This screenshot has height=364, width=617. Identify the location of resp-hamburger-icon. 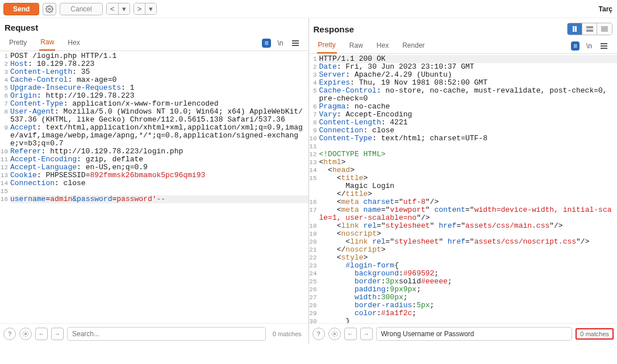
(604, 46).